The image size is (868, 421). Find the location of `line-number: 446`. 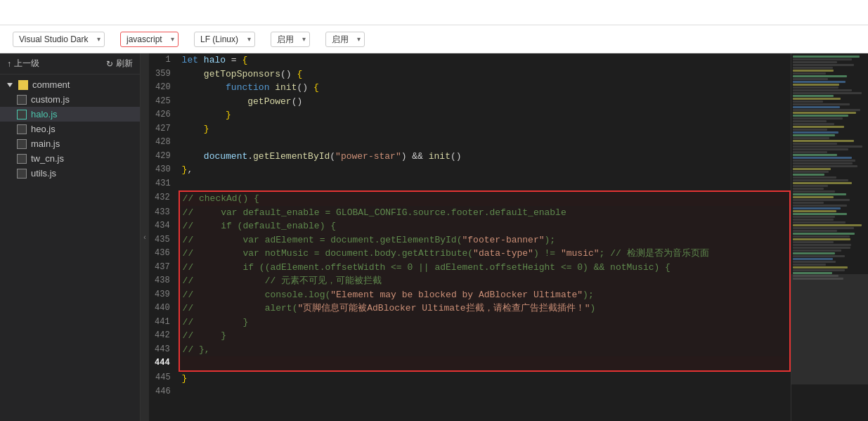

line-number: 446 is located at coordinates (164, 392).